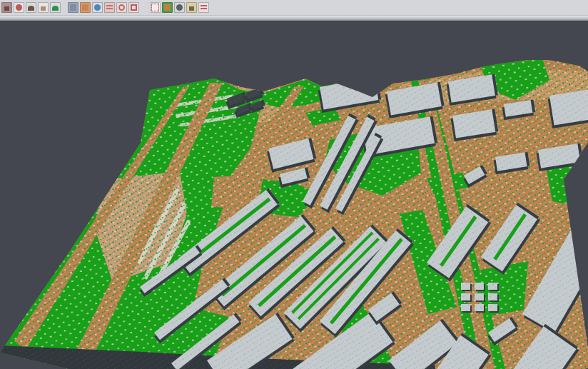 Image resolution: width=588 pixels, height=369 pixels. I want to click on classified-map-icon-glyph, so click(167, 7).